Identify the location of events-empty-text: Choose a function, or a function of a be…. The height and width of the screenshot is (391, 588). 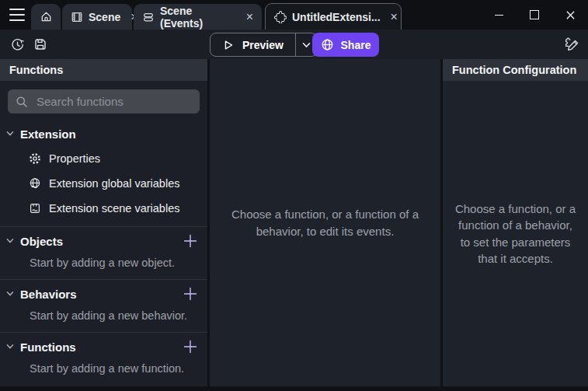
(325, 222).